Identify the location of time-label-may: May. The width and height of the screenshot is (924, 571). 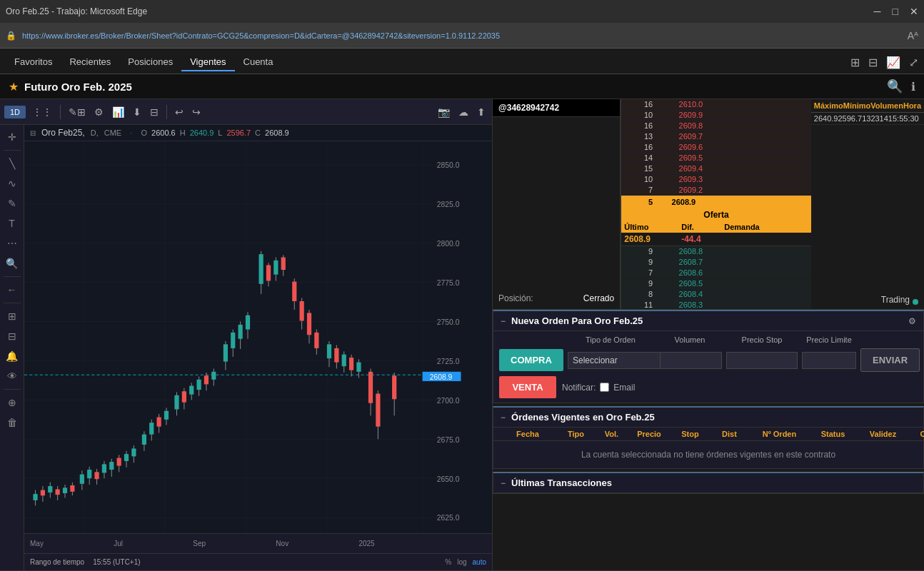
(37, 544).